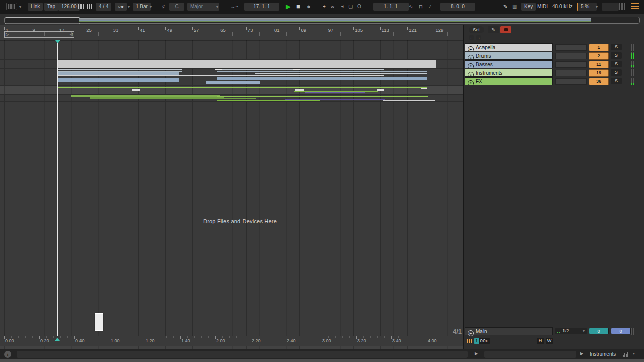  What do you see at coordinates (599, 331) in the screenshot?
I see `main-value-a-badge: 0` at bounding box center [599, 331].